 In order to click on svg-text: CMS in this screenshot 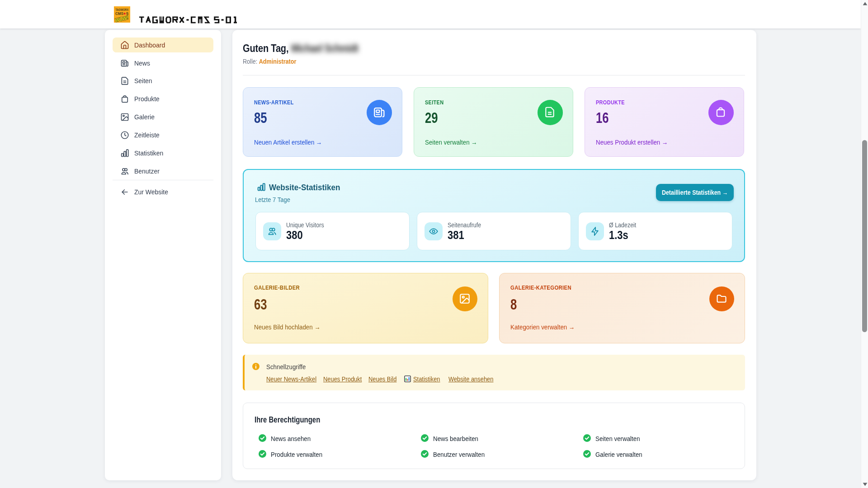, I will do `click(119, 14)`.